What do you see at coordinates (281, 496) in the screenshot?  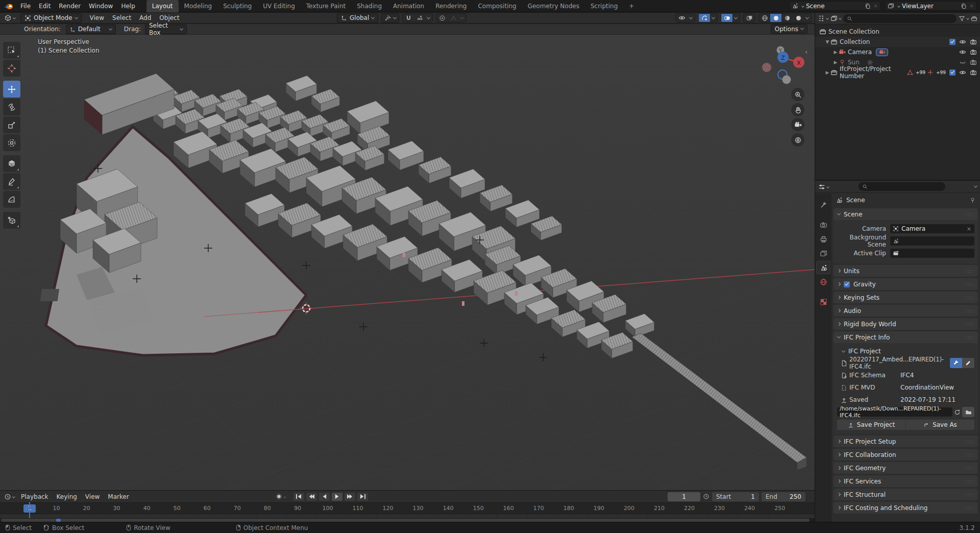 I see `auto-keying-button` at bounding box center [281, 496].